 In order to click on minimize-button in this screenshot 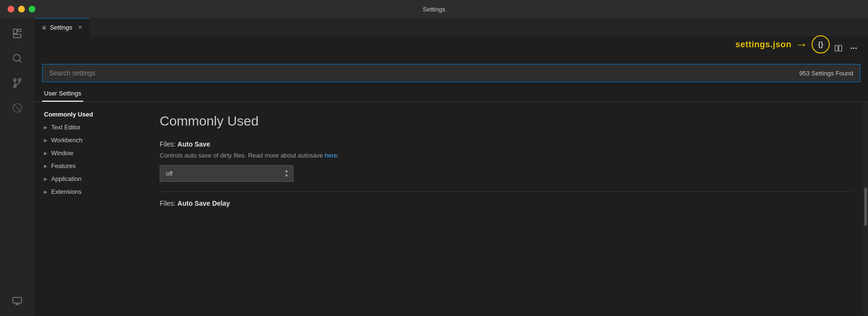, I will do `click(22, 9)`.